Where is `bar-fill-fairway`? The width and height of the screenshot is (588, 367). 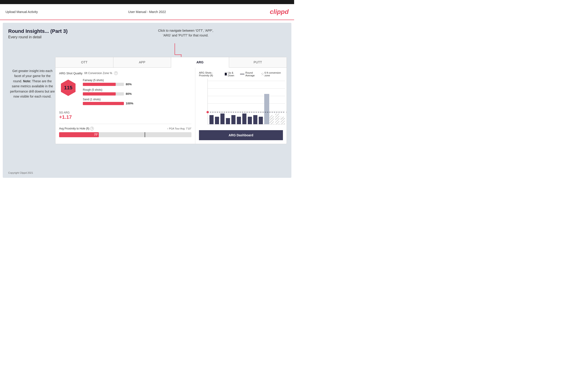
bar-fill-fairway is located at coordinates (99, 84).